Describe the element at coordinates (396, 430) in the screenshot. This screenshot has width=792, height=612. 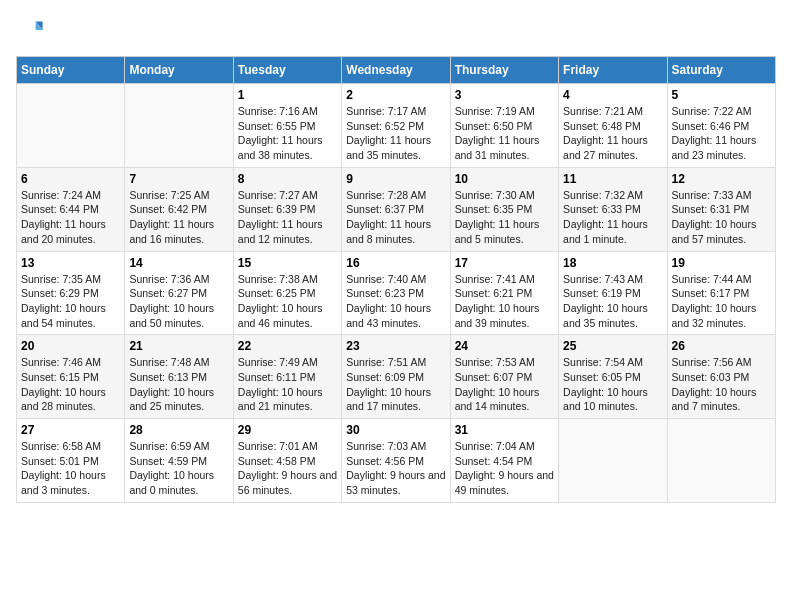
I see `day-number: 30` at that location.